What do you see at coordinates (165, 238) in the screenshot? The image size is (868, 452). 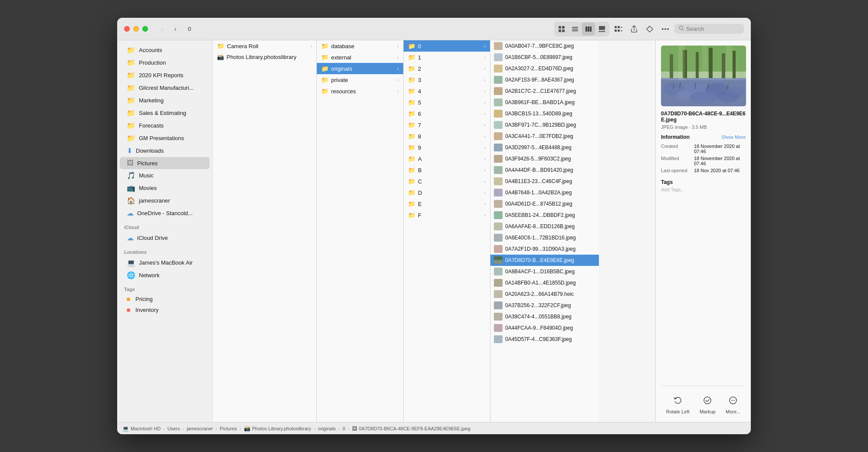 I see `sidebar-item-icloud: ☁ iCloud Drive` at bounding box center [165, 238].